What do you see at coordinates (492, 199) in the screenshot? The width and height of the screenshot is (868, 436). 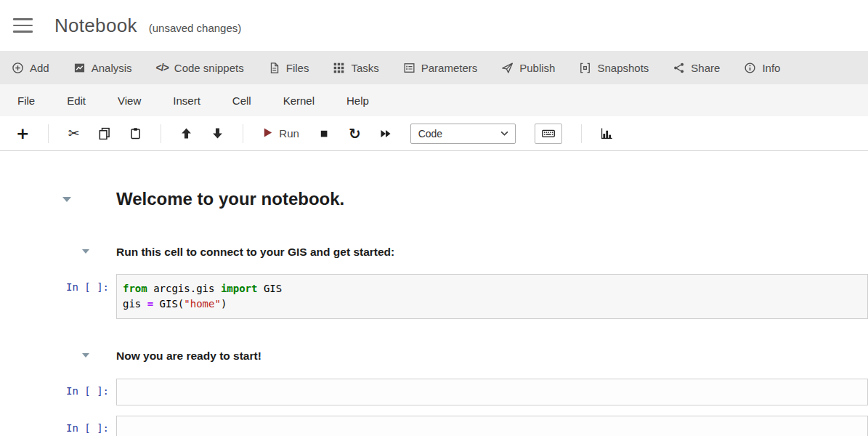 I see `notebook-heading: Welcome to your notebook.` at bounding box center [492, 199].